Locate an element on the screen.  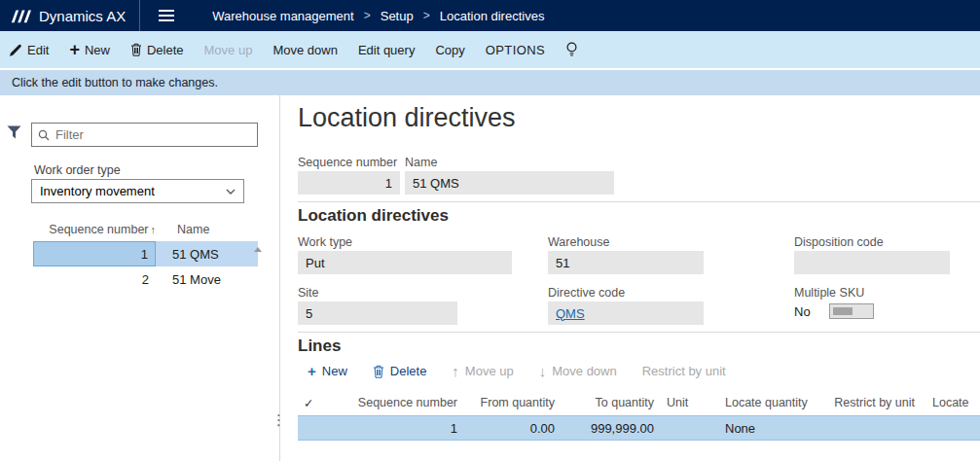
lines-move-down-label: Move down is located at coordinates (584, 372).